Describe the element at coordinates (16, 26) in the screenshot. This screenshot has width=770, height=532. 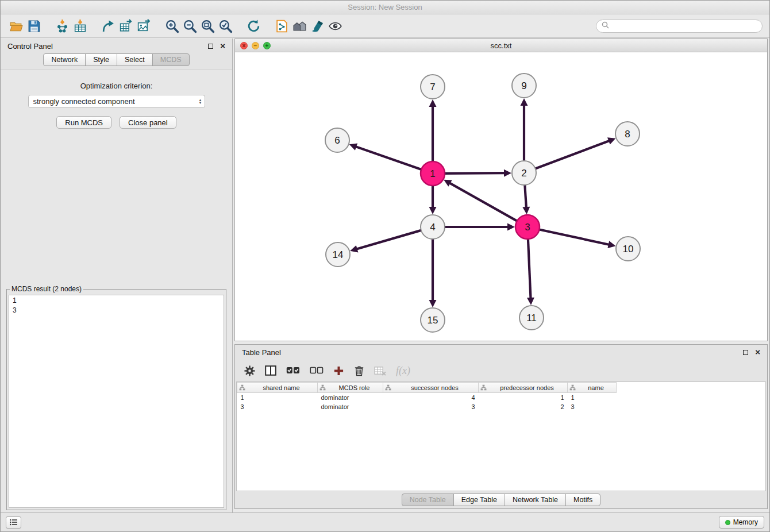
I see `open-session-icon` at that location.